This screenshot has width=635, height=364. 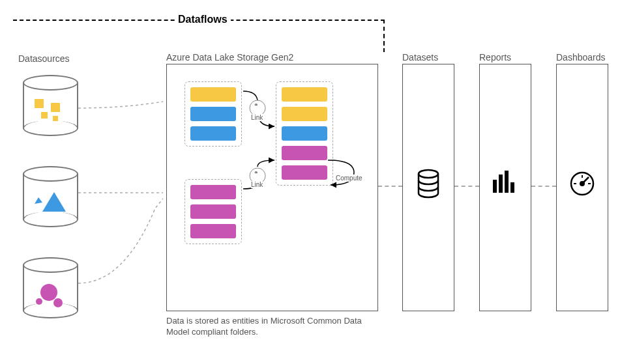 What do you see at coordinates (213, 212) in the screenshot?
I see `entity-group-bottom-left` at bounding box center [213, 212].